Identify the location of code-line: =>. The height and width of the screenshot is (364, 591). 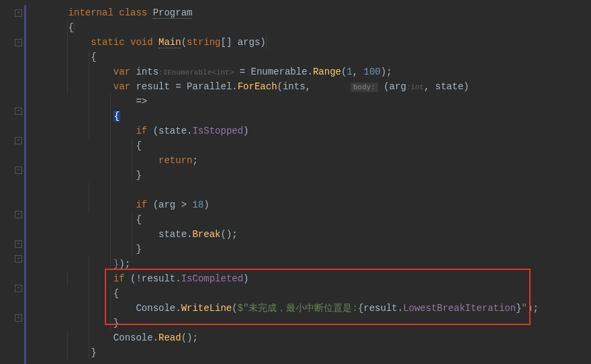
(308, 101).